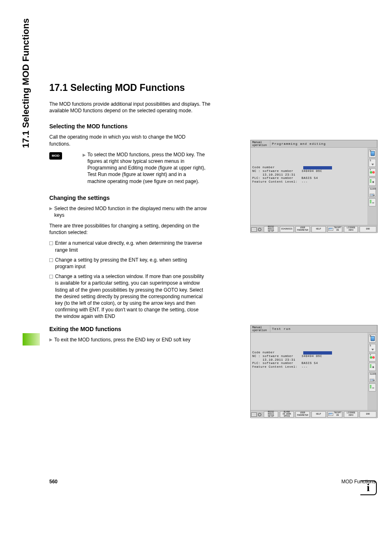 The image size is (392, 538). I want to click on change-bullet-1: Select the desired MOD function in the d…, so click(132, 212).